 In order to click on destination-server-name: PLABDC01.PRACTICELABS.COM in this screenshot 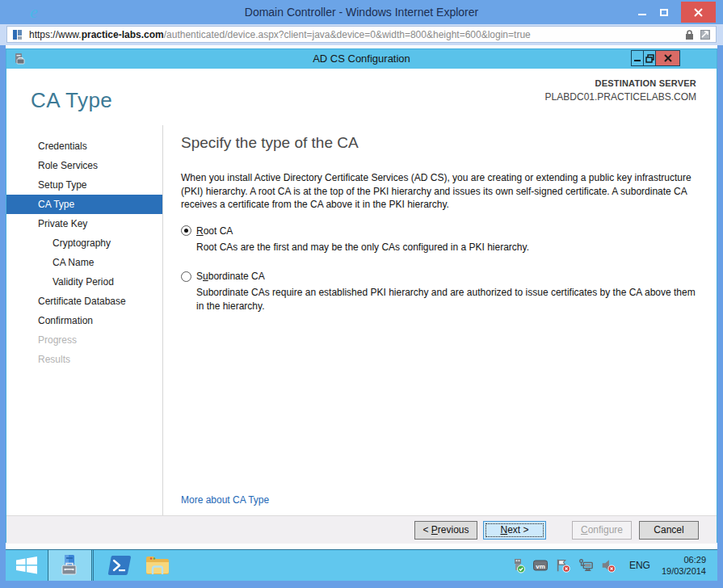, I will do `click(620, 97)`.